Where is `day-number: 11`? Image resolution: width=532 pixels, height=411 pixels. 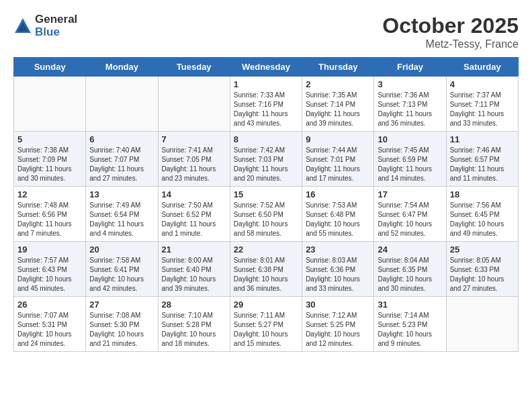
day-number: 11 is located at coordinates (482, 140).